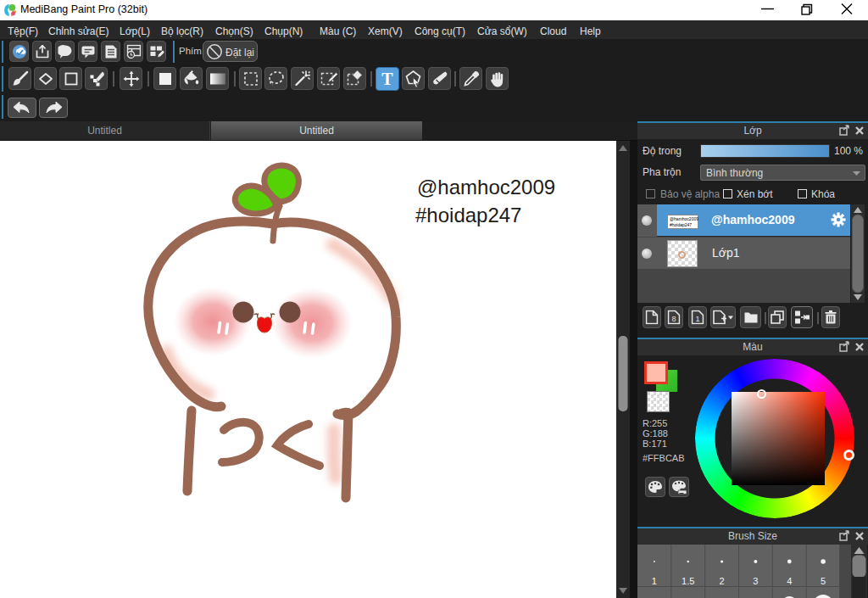 This screenshot has height=598, width=868. Describe the element at coordinates (722, 581) in the screenshot. I see `svg-text: 2` at that location.